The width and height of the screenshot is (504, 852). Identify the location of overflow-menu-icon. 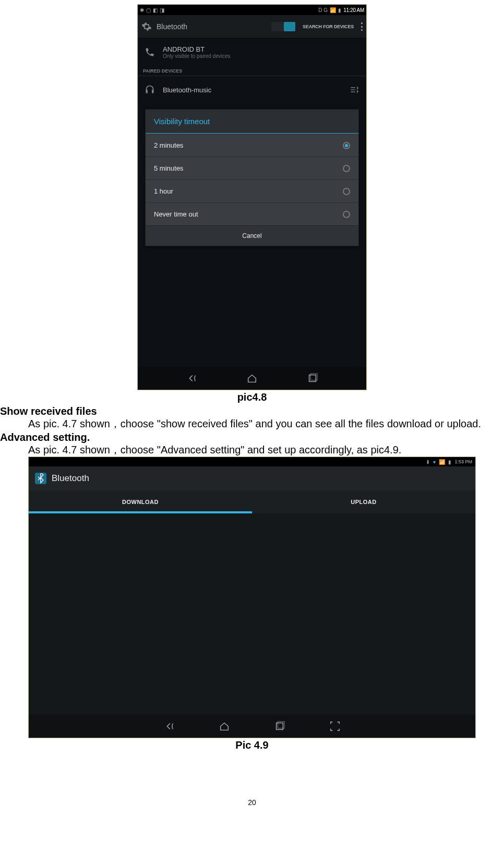
(362, 27).